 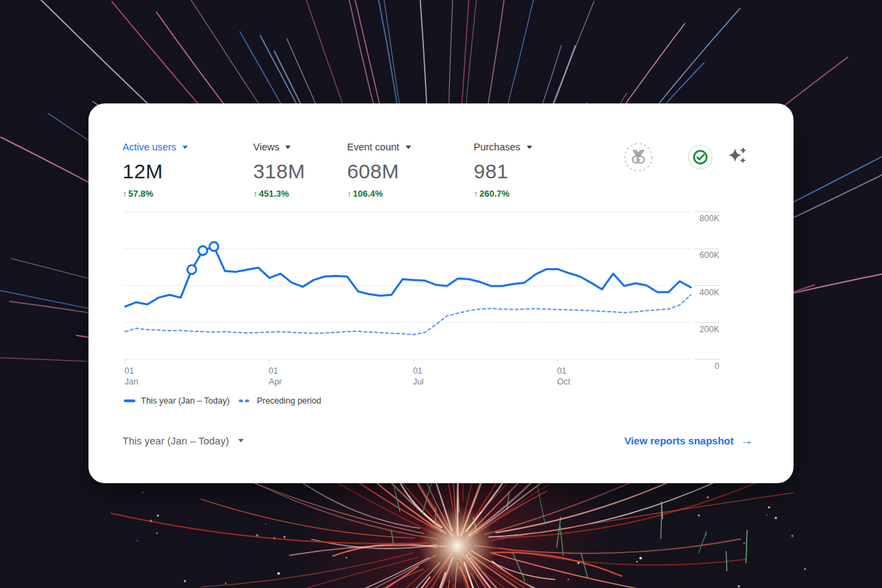 What do you see at coordinates (525, 193) in the screenshot?
I see `metric-delta: ↑260.7%` at bounding box center [525, 193].